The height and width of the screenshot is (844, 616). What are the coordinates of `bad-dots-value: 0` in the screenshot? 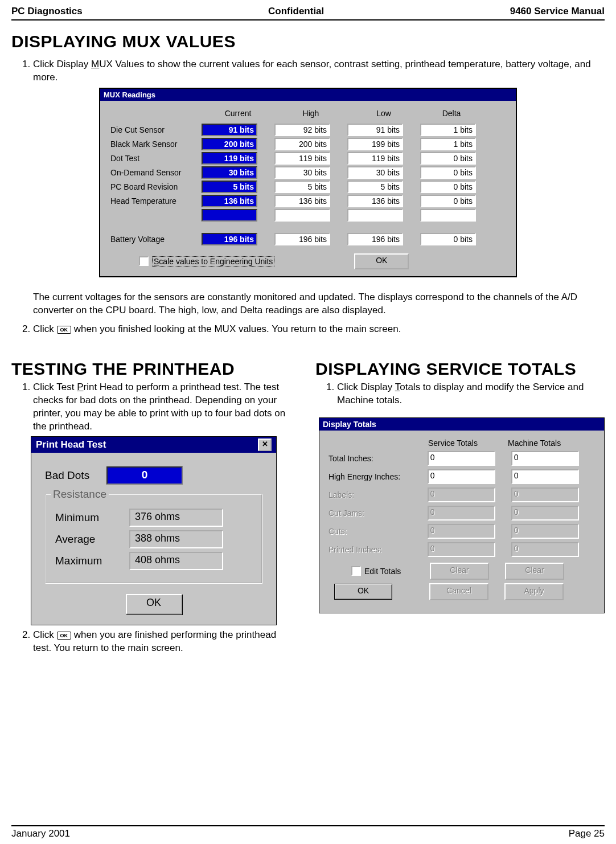 It's located at (145, 476).